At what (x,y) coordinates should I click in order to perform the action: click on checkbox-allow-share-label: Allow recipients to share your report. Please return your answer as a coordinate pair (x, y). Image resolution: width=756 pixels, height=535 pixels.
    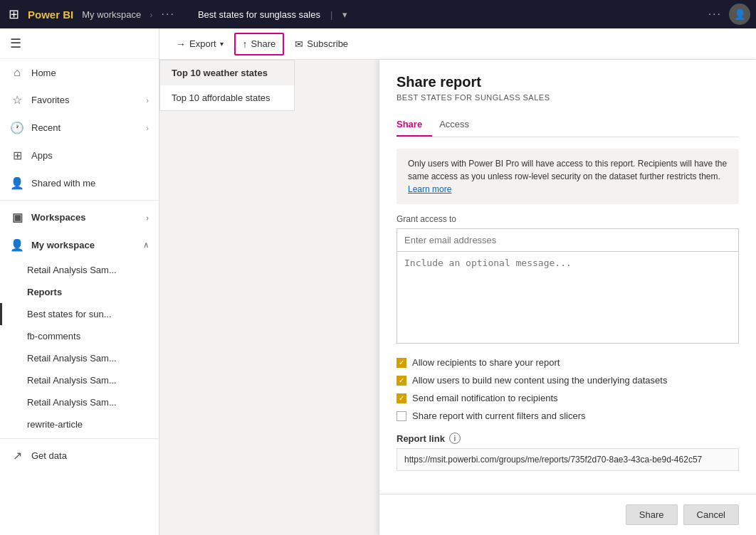
    Looking at the image, I should click on (485, 363).